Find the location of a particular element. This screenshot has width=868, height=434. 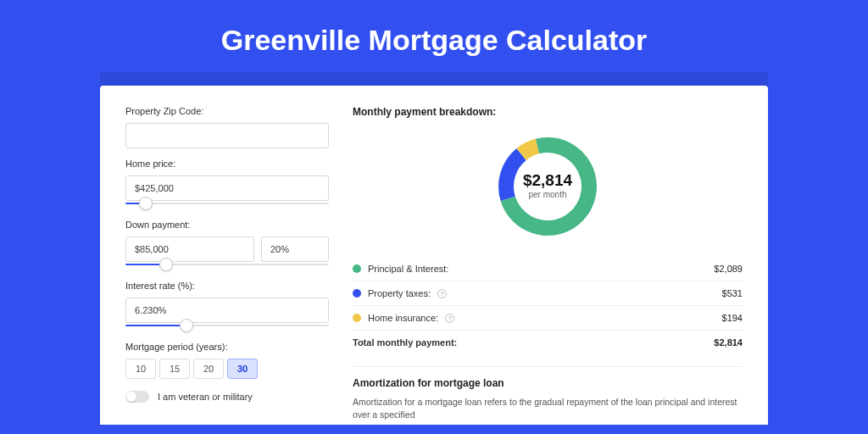

period-option-10: 10 is located at coordinates (141, 369).